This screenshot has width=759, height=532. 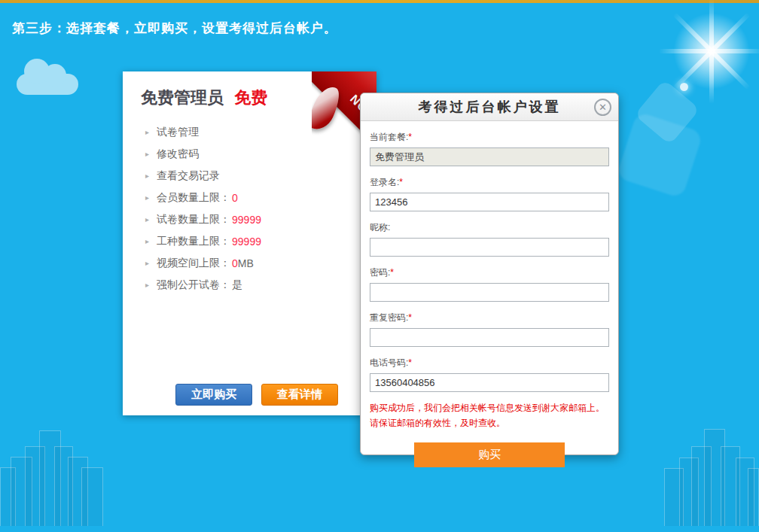 What do you see at coordinates (182, 98) in the screenshot?
I see `package-title: 免费管理员` at bounding box center [182, 98].